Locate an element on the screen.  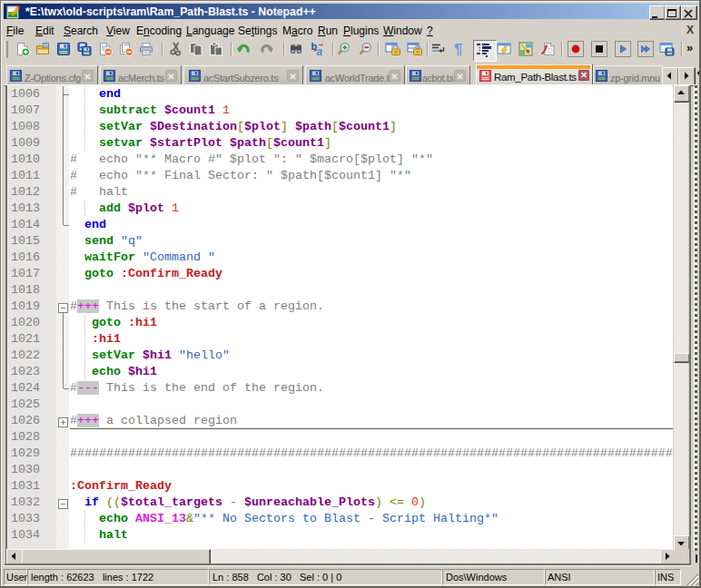
svg-text: D is located at coordinates (550, 51).